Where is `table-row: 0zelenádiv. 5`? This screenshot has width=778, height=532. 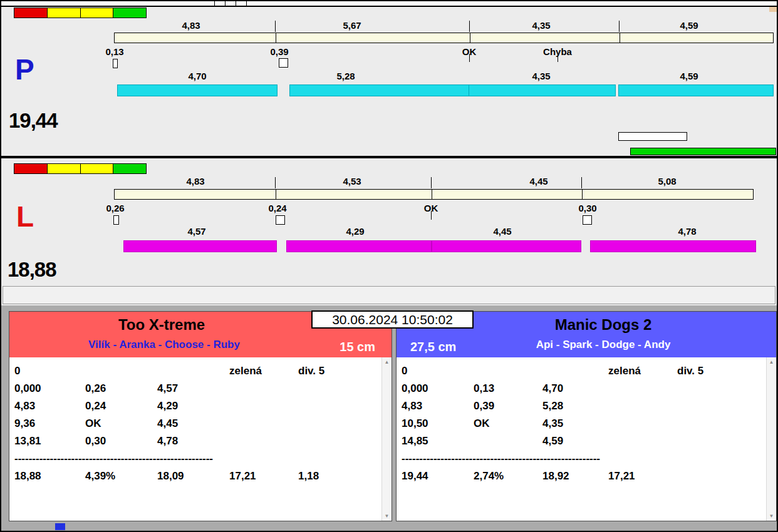
table-row: 0zelenádiv. 5 is located at coordinates (589, 371).